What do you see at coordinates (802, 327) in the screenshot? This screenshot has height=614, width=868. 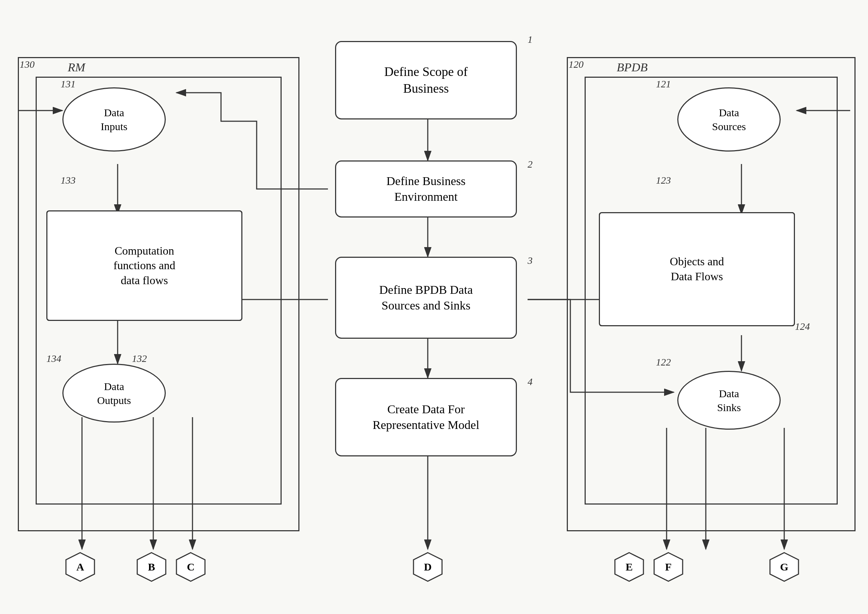 I see `label-124: 124` at bounding box center [802, 327].